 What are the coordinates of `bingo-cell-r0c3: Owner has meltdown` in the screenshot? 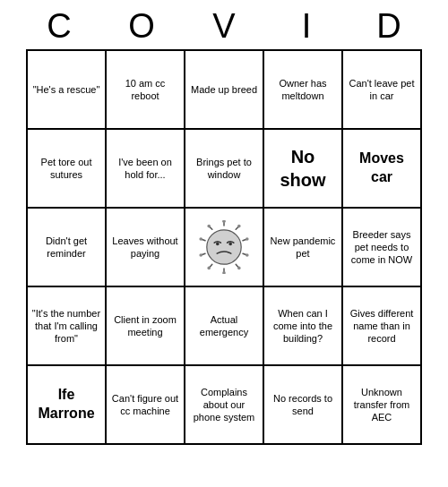 It's located at (304, 90).